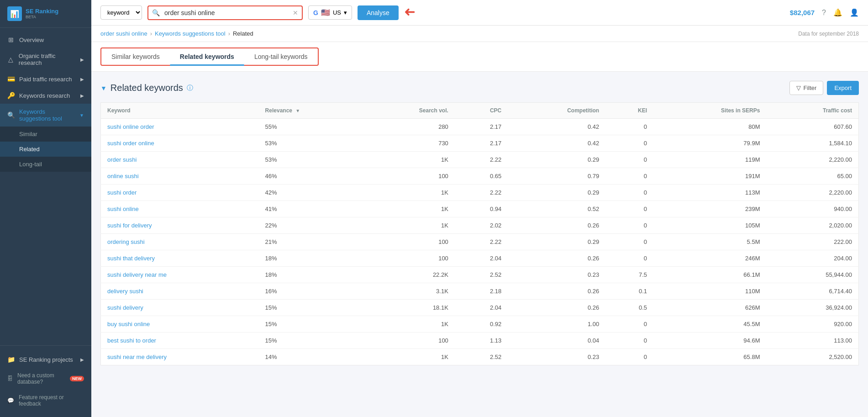 The image size is (868, 417). I want to click on col-searchvol: Search vol., so click(409, 111).